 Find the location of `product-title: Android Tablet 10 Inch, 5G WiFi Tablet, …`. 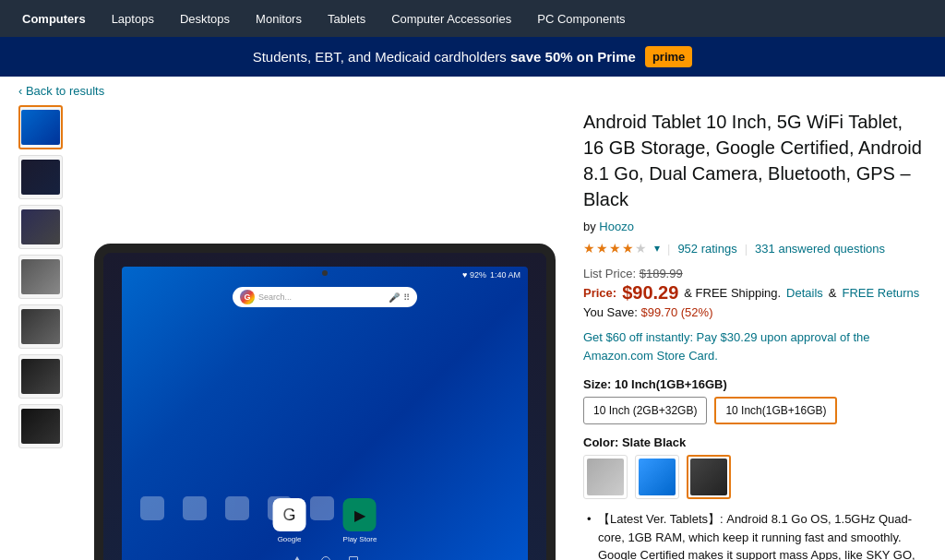

product-title: Android Tablet 10 Inch, 5G WiFi Tablet, … is located at coordinates (755, 161).